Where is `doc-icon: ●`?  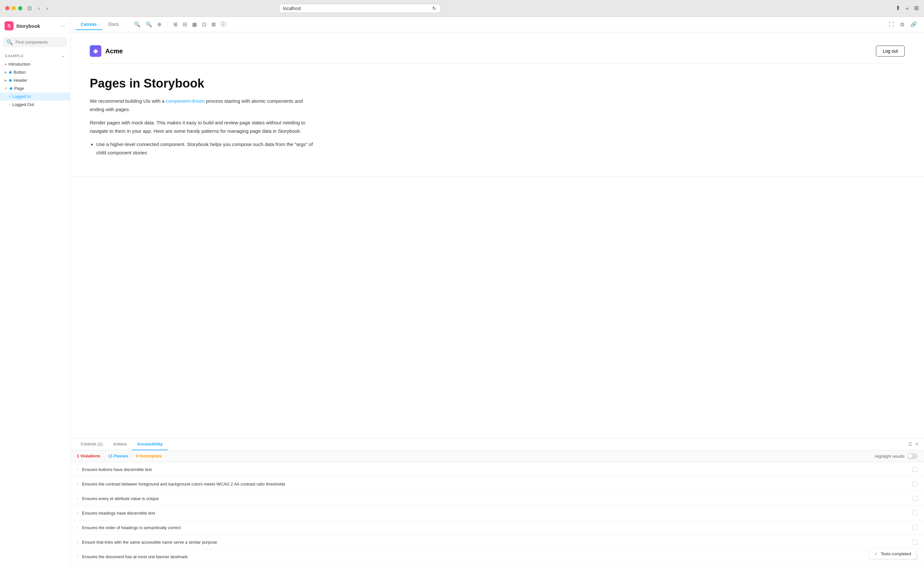 doc-icon: ● is located at coordinates (5, 64).